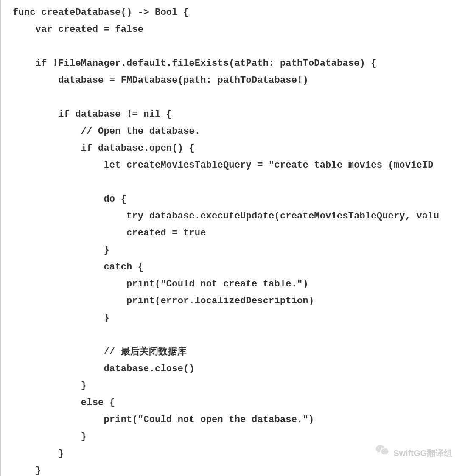 Image resolution: width=465 pixels, height=476 pixels. What do you see at coordinates (382, 453) in the screenshot?
I see `wechat-icon` at bounding box center [382, 453].